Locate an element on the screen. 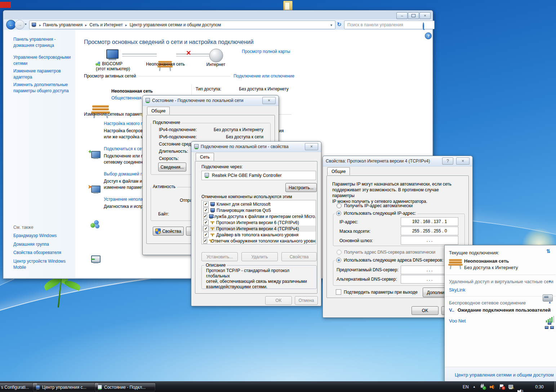 This screenshot has height=392, width=556. language-indicator: EN is located at coordinates (466, 387).